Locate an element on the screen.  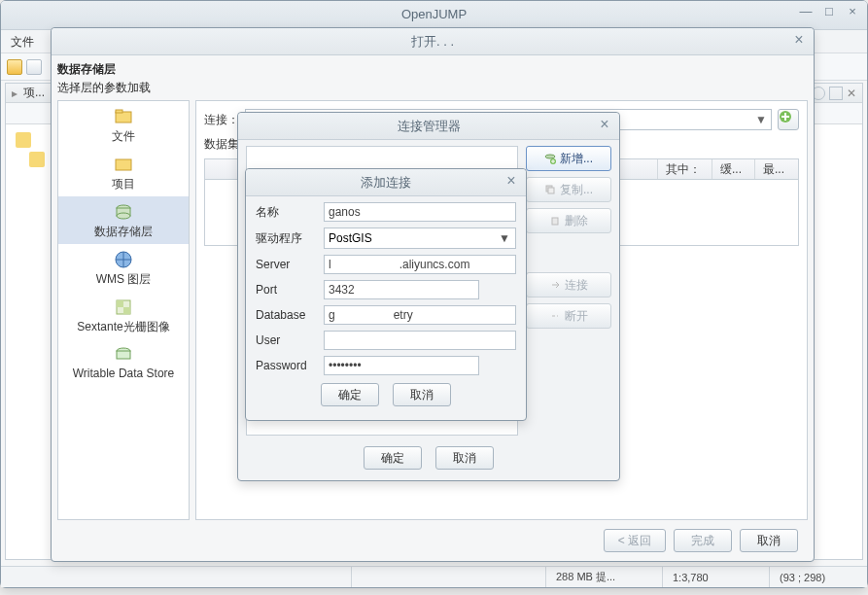
status-scale: 1:3,780 is located at coordinates (716, 578).